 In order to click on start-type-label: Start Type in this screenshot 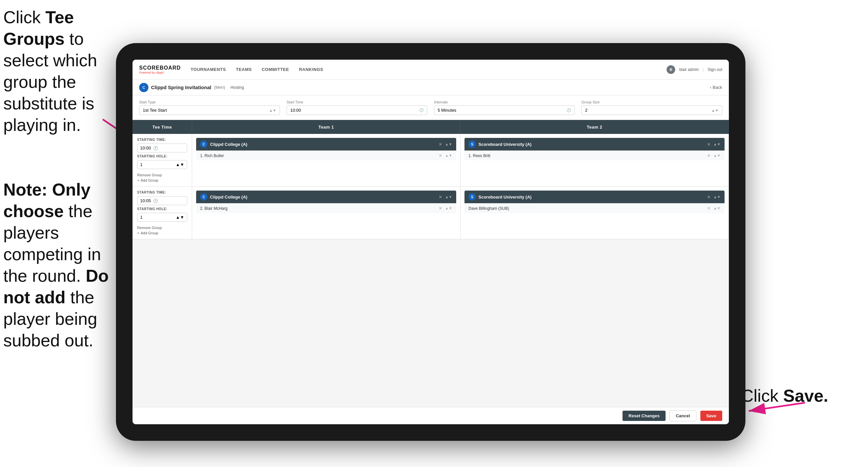, I will do `click(210, 102)`.